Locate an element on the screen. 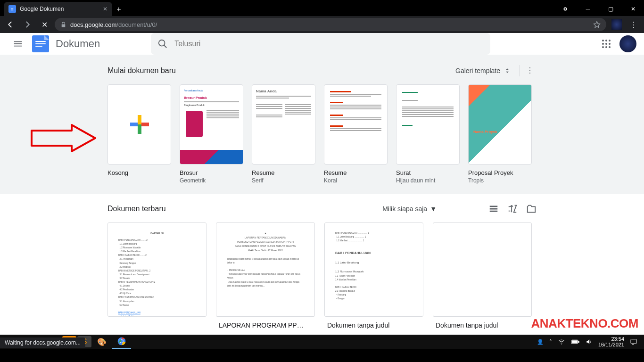 This screenshot has height=362, width=644. template-title: Surat is located at coordinates (428, 173).